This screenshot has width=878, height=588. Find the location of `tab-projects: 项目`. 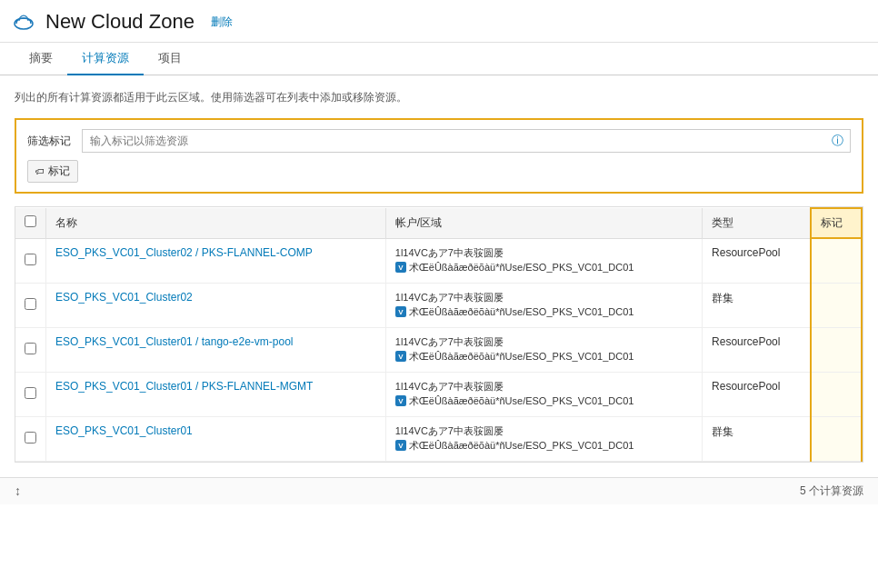

tab-projects: 项目 is located at coordinates (170, 59).